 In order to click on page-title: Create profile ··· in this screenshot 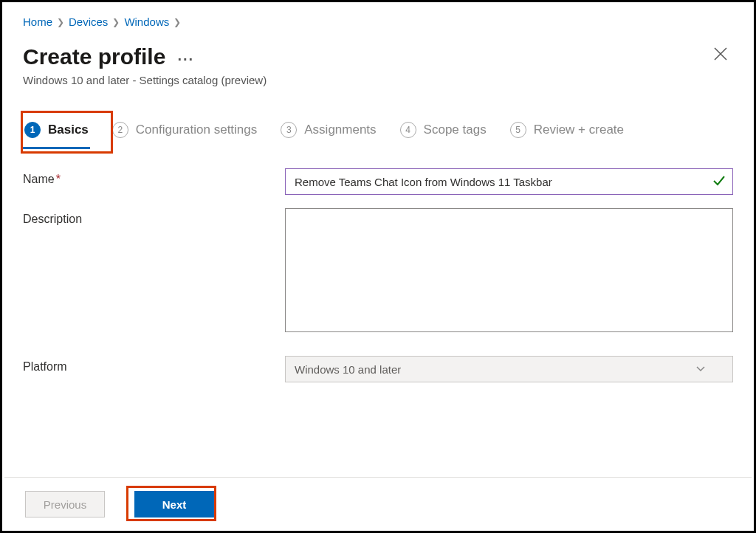, I will do `click(145, 57)`.